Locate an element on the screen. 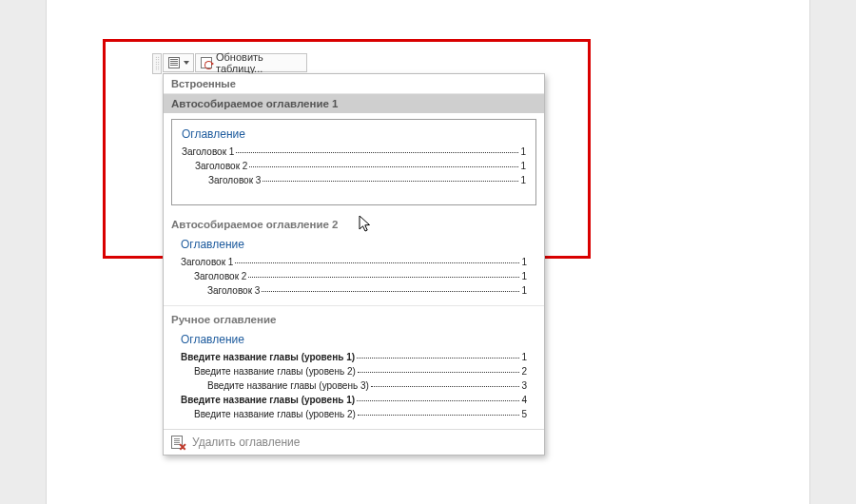 Image resolution: width=856 pixels, height=504 pixels. update-toc-label: Обновить таблицу... is located at coordinates (259, 63).